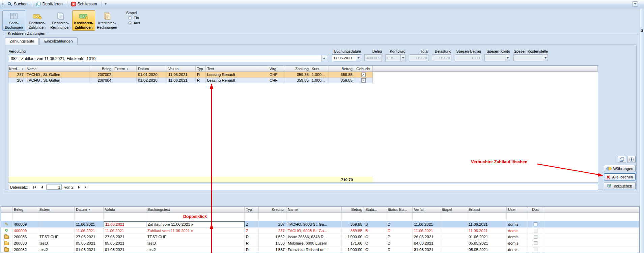  What do you see at coordinates (454, 210) in the screenshot?
I see `column-header-stapel: Stapel` at bounding box center [454, 210].